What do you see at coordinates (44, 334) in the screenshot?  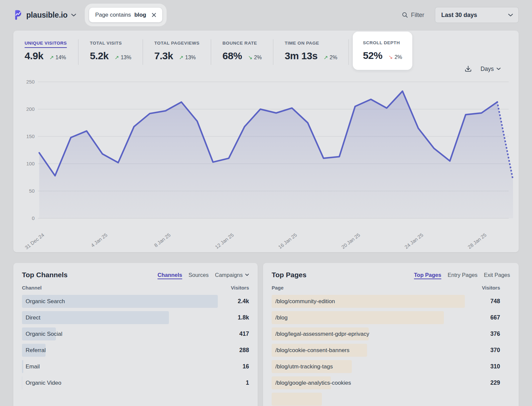 I see `row-label: Organic Social` at bounding box center [44, 334].